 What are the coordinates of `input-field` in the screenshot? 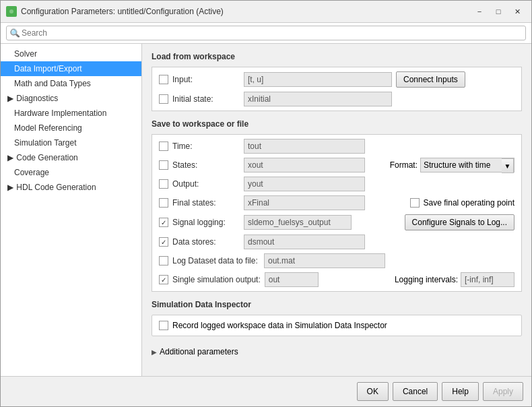 It's located at (318, 80).